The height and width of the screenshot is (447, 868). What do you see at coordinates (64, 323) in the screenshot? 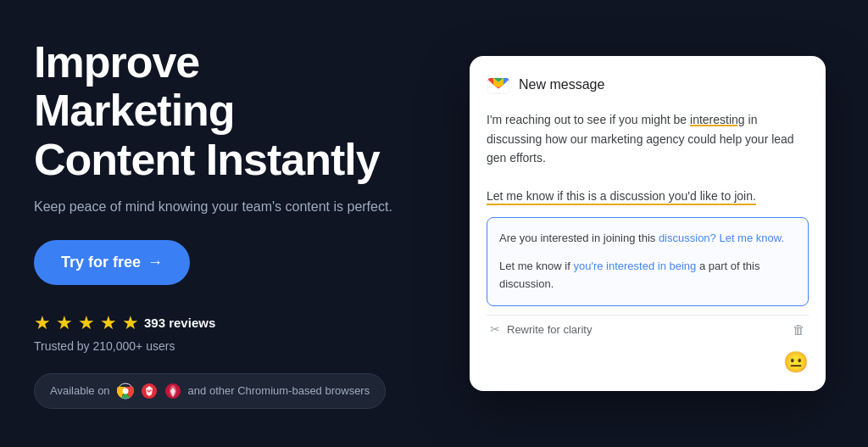
I see `star-2: ★` at bounding box center [64, 323].